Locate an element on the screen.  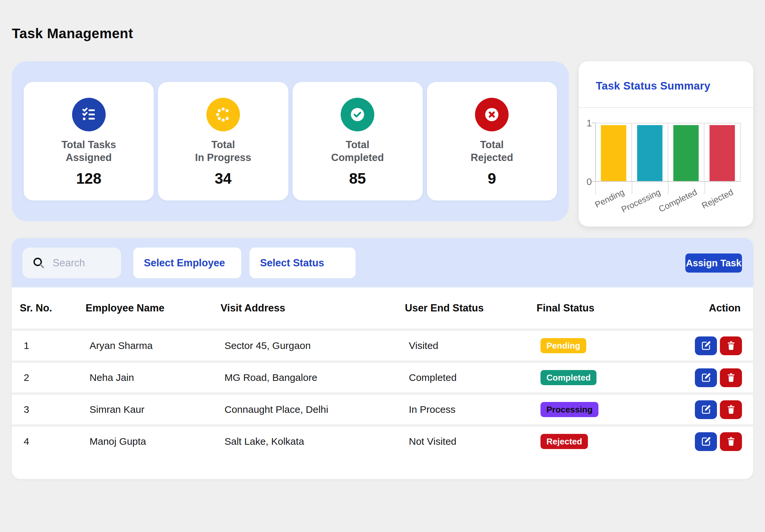
header-visit-address: Visit Address is located at coordinates (313, 308).